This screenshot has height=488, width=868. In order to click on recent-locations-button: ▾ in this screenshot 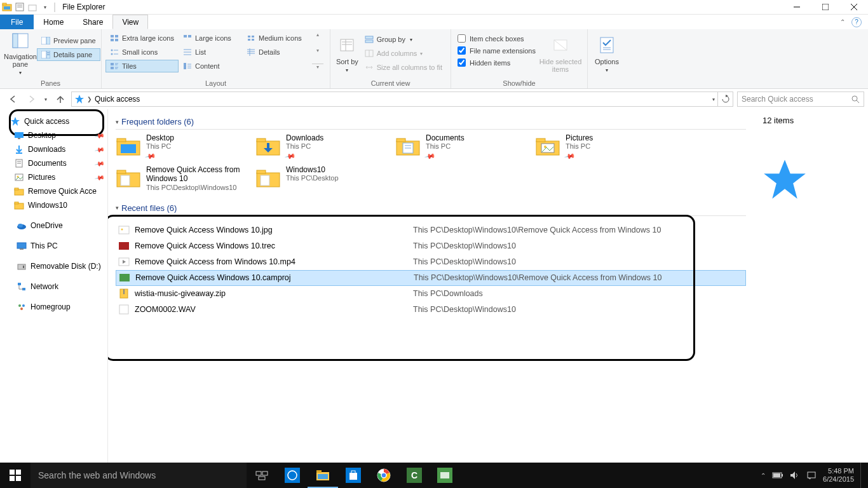, I will do `click(46, 99)`.